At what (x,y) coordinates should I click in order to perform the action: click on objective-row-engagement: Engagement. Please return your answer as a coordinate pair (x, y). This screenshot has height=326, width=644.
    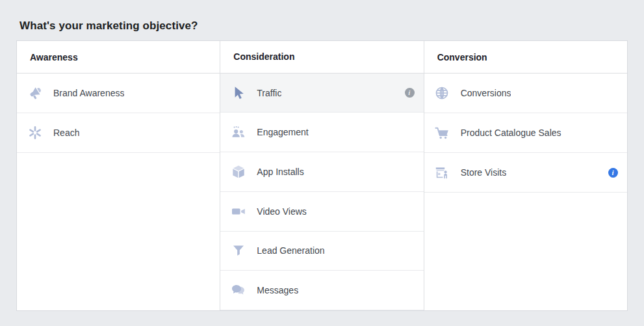
    Looking at the image, I should click on (322, 133).